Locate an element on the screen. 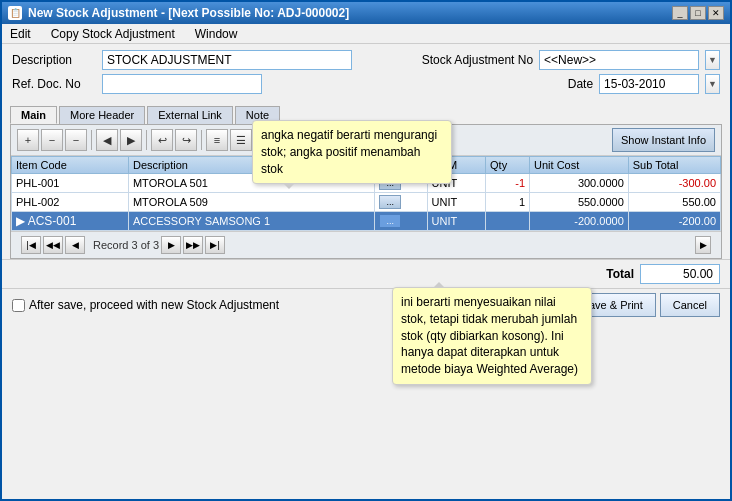  f-dropdown-1: ... is located at coordinates (390, 202).